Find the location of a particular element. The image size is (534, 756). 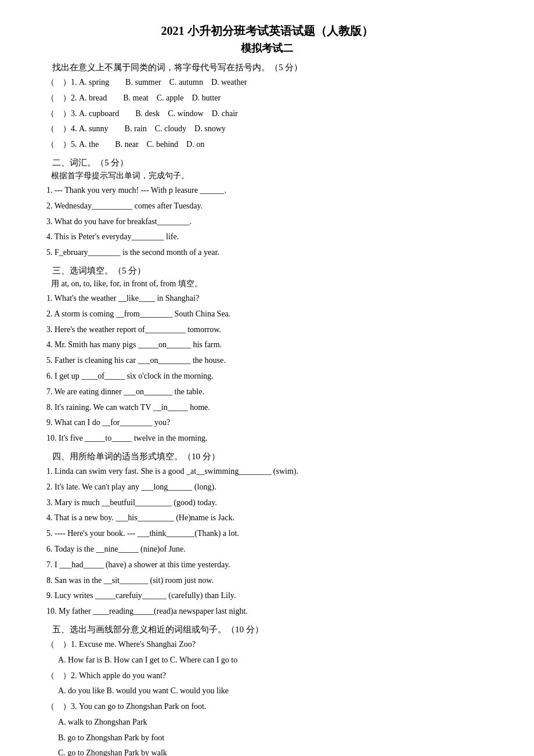

section2: 二、词汇。（5 分） 根据首字母提示写出单词，完成句子。 1. --- Than… is located at coordinates (267, 208).